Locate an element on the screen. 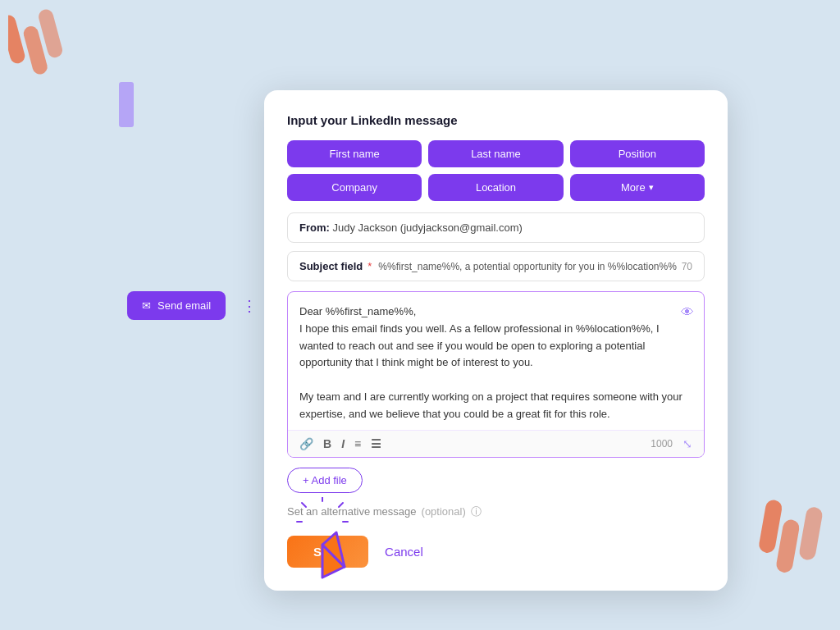  send-email-button: ✉ Send email is located at coordinates (176, 305).